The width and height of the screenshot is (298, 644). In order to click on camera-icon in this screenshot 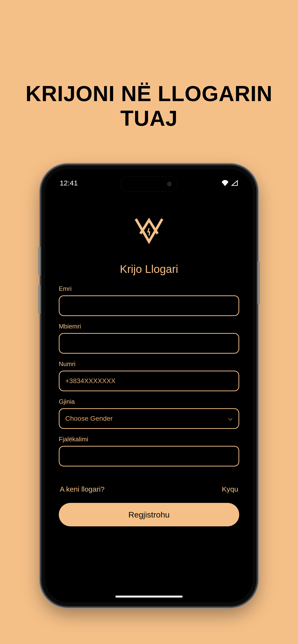, I will do `click(169, 184)`.